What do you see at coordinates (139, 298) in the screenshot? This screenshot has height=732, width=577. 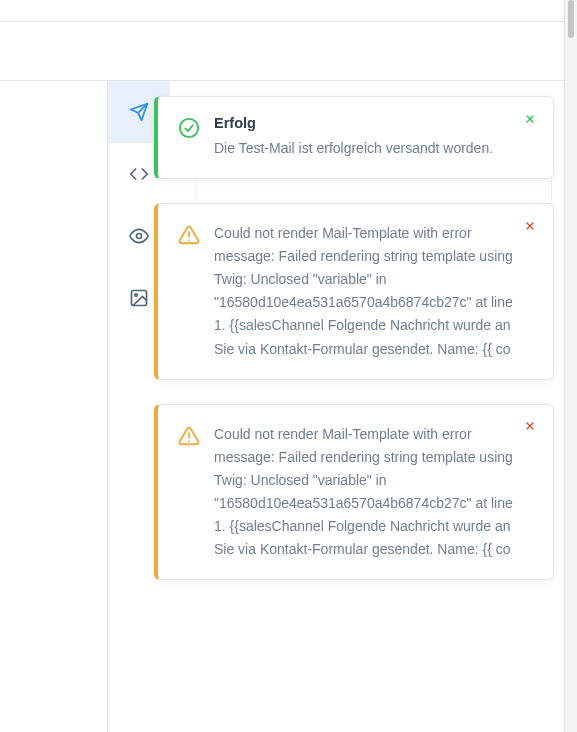 I see `image-icon` at bounding box center [139, 298].